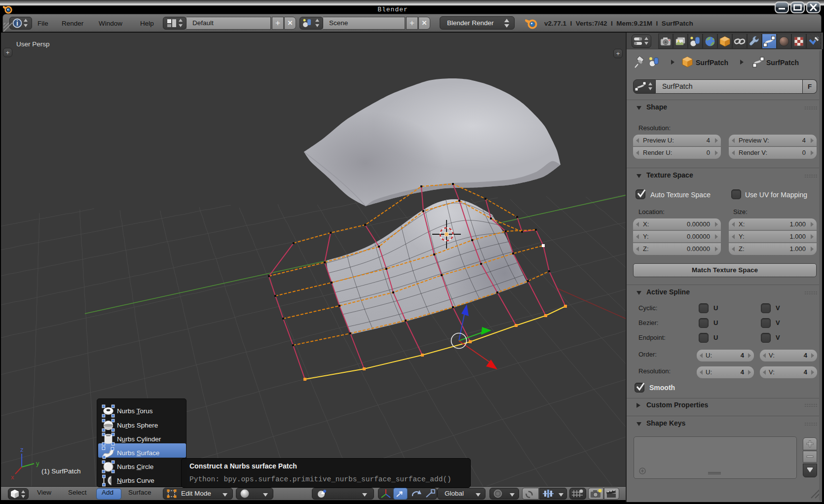 Image resolution: width=824 pixels, height=504 pixels. I want to click on svg-text: x, so click(13, 477).